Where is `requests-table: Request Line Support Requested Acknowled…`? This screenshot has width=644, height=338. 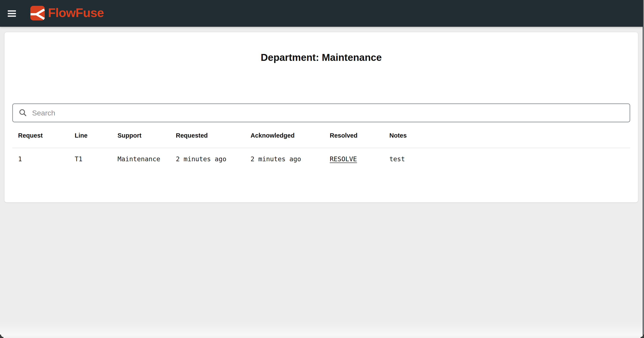
requests-table: Request Line Support Requested Acknowled… is located at coordinates (321, 146).